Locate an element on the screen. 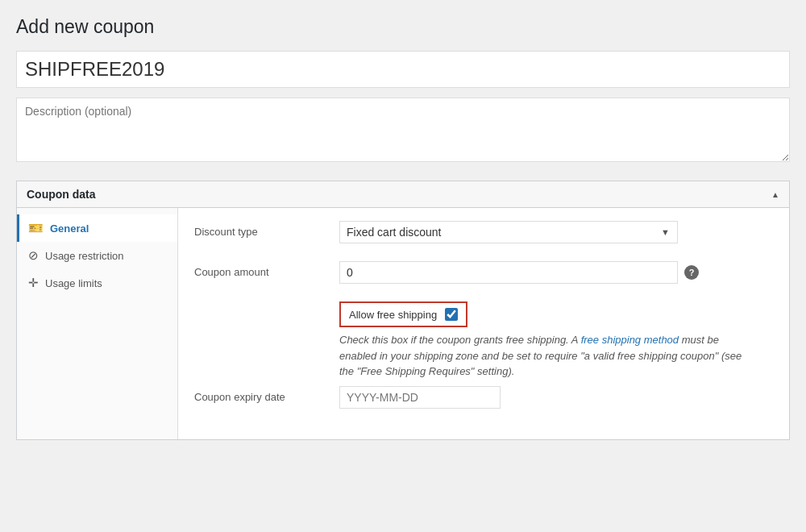 The height and width of the screenshot is (532, 806). coupon-amount-input is located at coordinates (509, 272).